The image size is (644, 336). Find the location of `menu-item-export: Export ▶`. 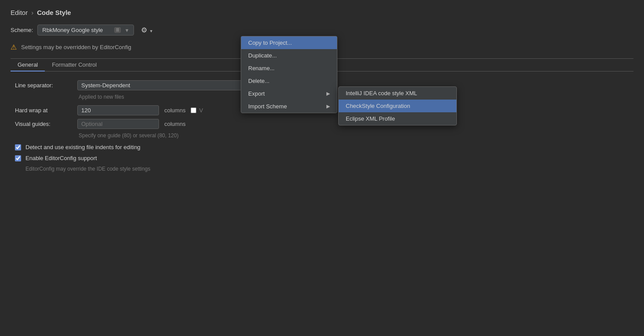

menu-item-export: Export ▶ is located at coordinates (289, 94).